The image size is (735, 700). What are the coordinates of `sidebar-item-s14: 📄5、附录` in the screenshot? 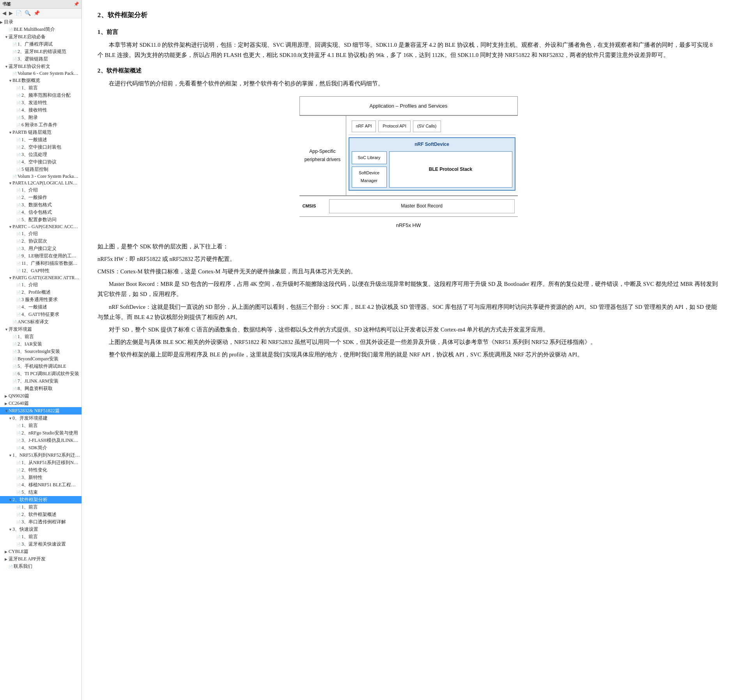 It's located at (41, 118).